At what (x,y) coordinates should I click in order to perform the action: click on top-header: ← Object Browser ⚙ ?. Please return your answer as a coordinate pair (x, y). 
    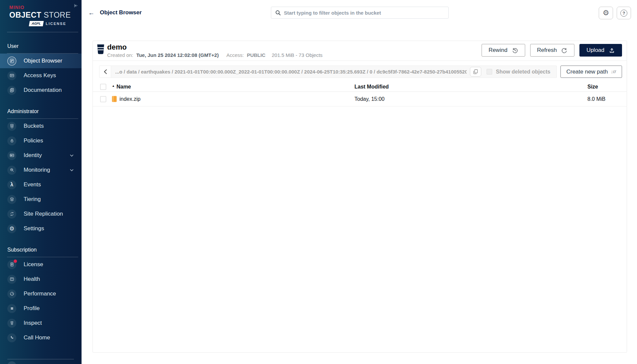
    Looking at the image, I should click on (359, 13).